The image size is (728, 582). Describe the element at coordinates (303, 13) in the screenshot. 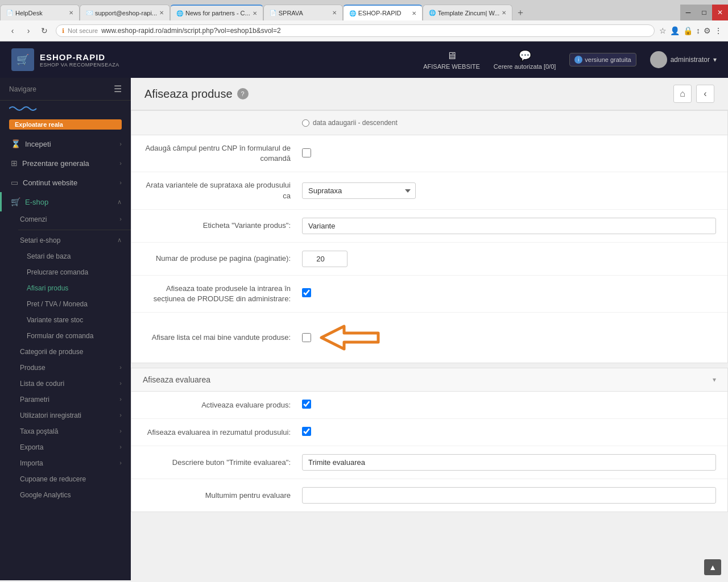

I see `tab-sprava: 📄 SPRAVA ✕` at that location.